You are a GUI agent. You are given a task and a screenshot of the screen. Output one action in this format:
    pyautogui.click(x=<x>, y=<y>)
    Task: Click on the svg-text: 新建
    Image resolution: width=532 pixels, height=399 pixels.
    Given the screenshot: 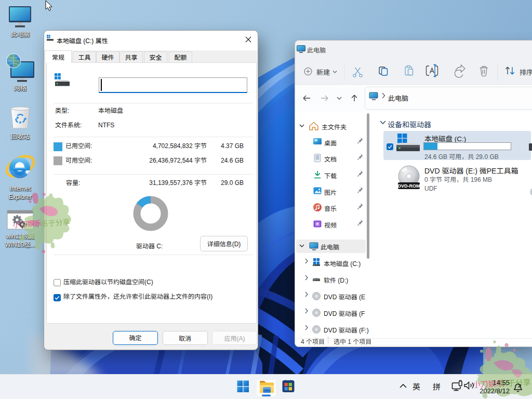 What is the action you would take?
    pyautogui.click(x=323, y=72)
    